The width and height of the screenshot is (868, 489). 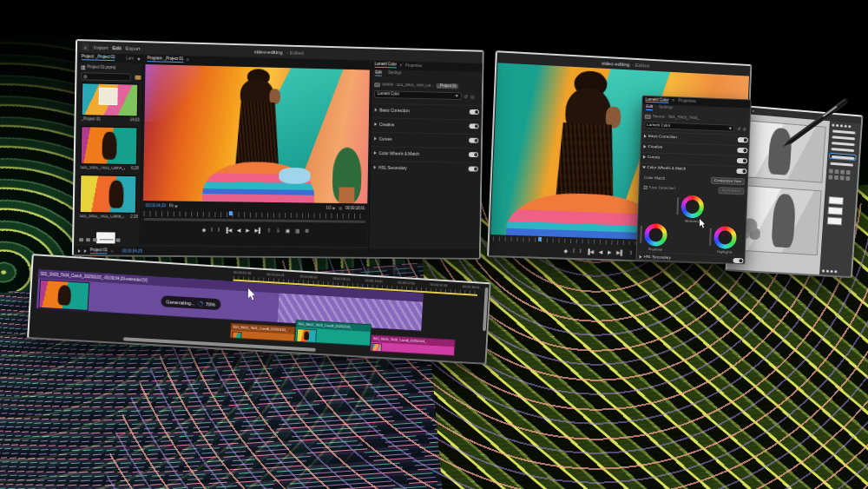 I want to click on program-playhead, so click(x=231, y=214).